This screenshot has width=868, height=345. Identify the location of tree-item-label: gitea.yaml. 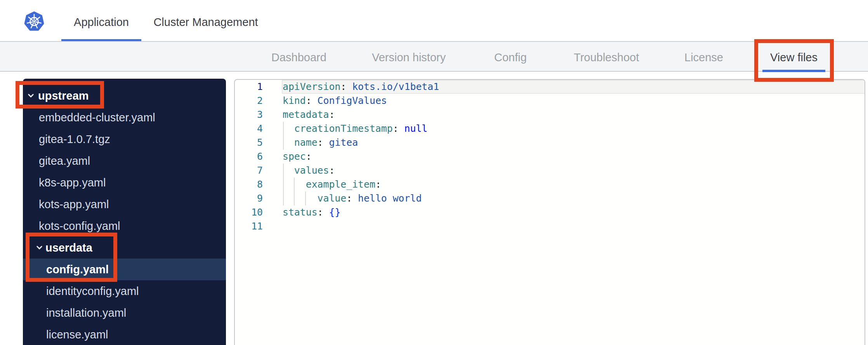
(64, 161).